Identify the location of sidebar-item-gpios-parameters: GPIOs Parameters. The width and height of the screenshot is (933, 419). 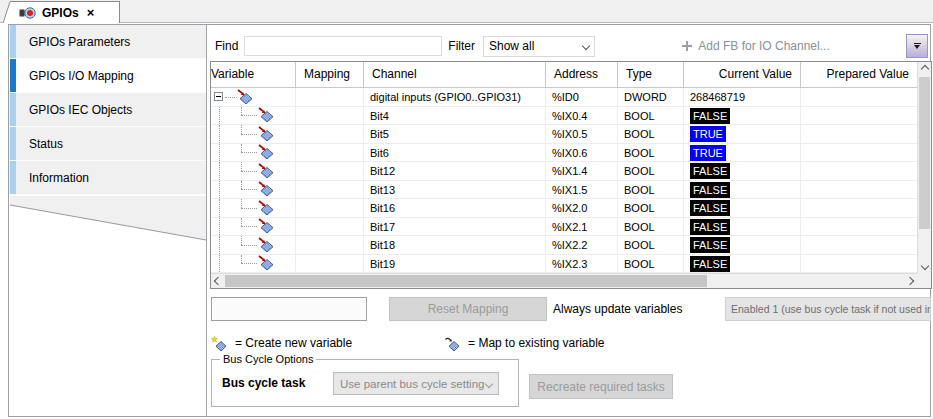
(108, 42).